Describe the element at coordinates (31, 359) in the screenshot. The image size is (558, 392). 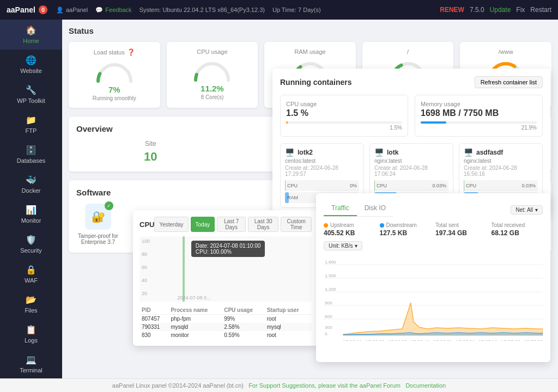
I see `sidebar-icon-terminal: 💻` at that location.